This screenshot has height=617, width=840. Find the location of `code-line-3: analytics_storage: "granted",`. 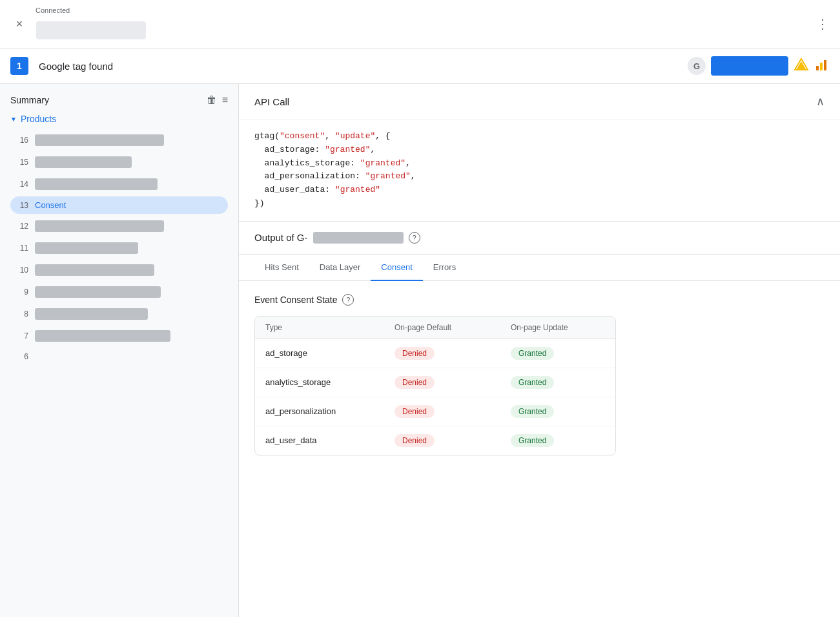

code-line-3: analytics_storage: "granted", is located at coordinates (540, 164).